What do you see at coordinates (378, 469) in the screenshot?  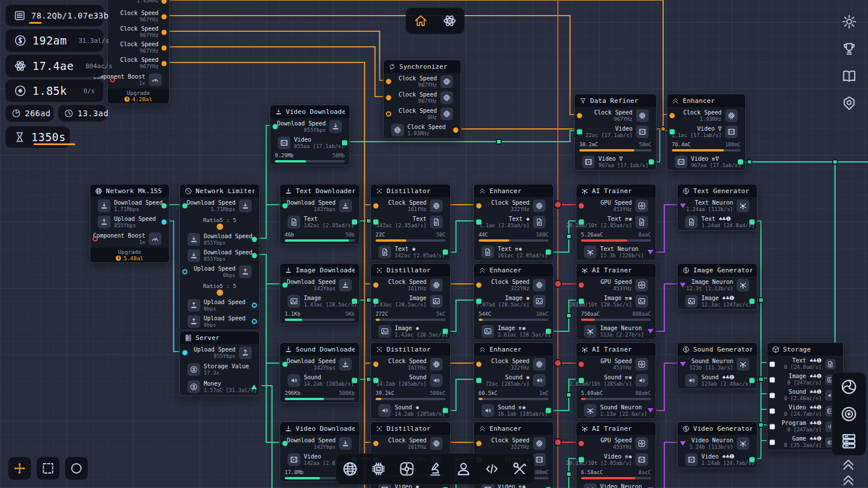 I see `toolbar-chip-button` at bounding box center [378, 469].